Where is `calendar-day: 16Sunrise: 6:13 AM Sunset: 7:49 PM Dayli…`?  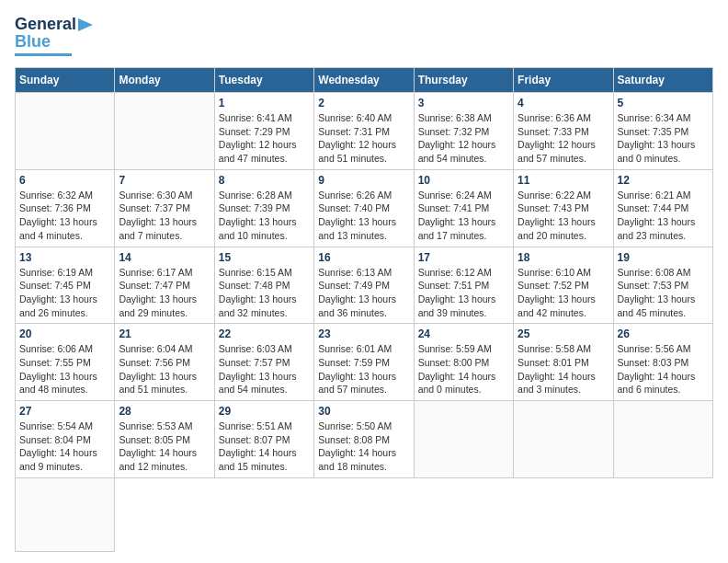
calendar-day: 16Sunrise: 6:13 AM Sunset: 7:49 PM Dayli… is located at coordinates (364, 285).